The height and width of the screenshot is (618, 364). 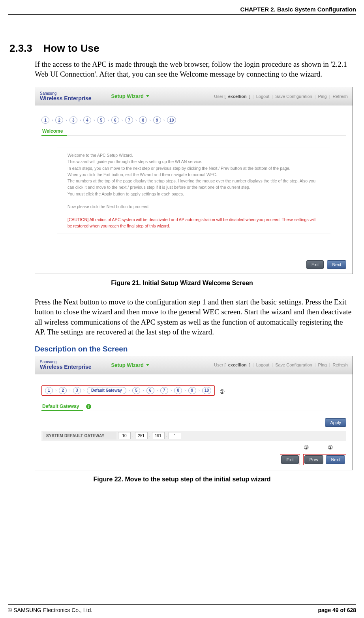 What do you see at coordinates (182, 479) in the screenshot?
I see `figure-2-caption: Figure 22. Move to the setup step of the…` at bounding box center [182, 479].